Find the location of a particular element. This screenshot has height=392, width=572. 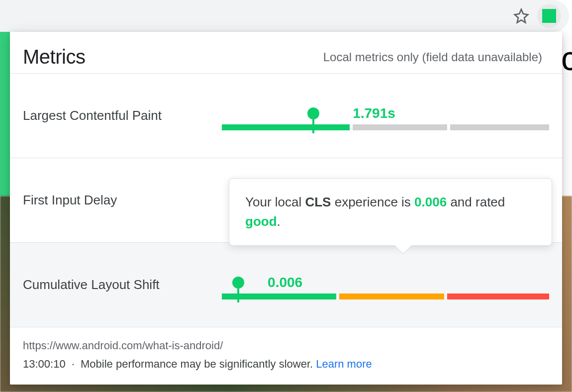

gauge-seg-good is located at coordinates (286, 127).